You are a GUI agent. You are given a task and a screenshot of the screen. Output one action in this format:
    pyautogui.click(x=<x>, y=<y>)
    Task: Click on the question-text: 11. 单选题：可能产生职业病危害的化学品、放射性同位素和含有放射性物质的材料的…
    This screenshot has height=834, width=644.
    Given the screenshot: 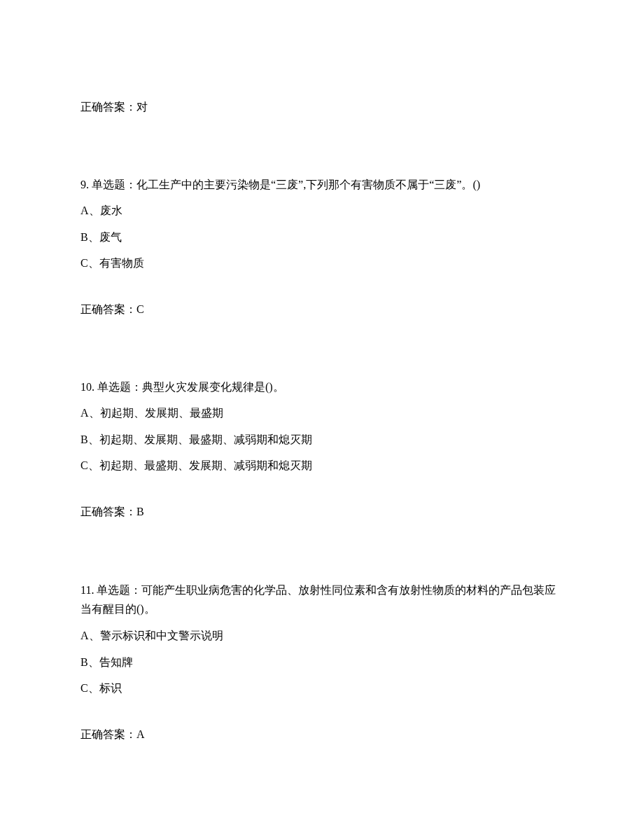 What is the action you would take?
    pyautogui.click(x=322, y=599)
    